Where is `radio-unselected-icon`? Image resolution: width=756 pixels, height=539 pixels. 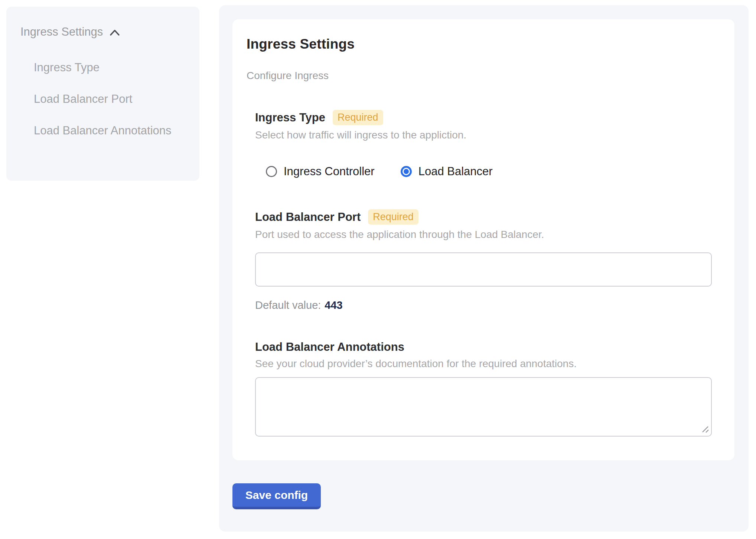 radio-unselected-icon is located at coordinates (271, 172).